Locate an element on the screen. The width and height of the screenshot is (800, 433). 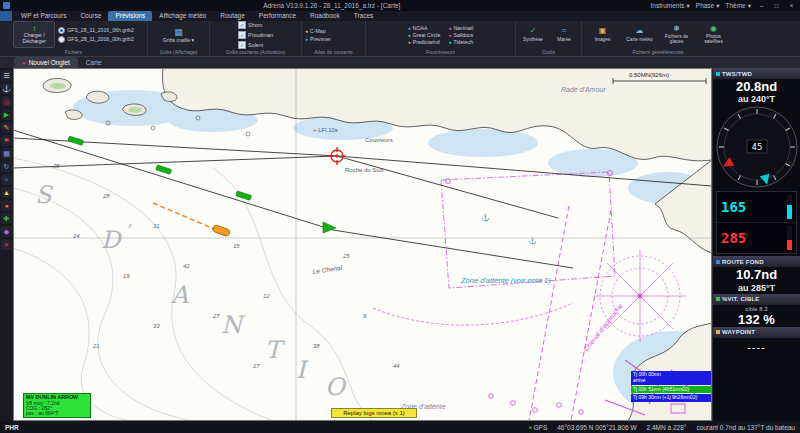
close-button: × is located at coordinates (792, 6).